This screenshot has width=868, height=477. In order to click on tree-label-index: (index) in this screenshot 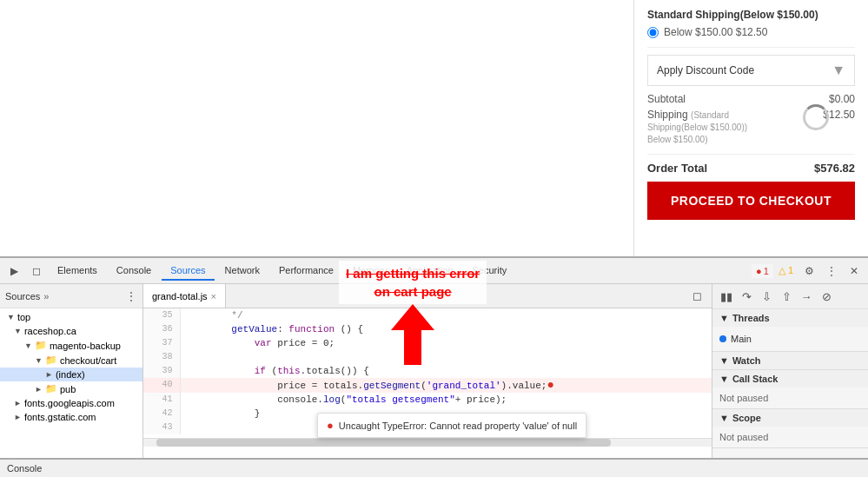, I will do `click(70, 374)`.